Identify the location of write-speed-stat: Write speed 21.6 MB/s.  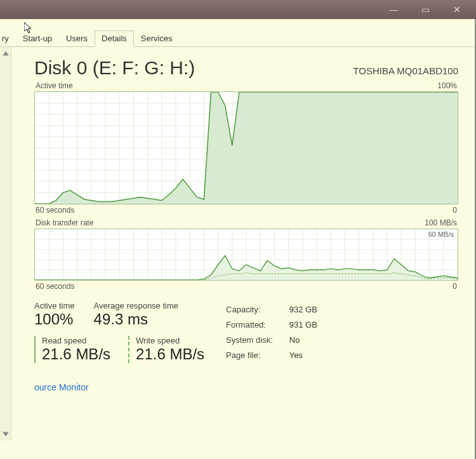
(166, 349).